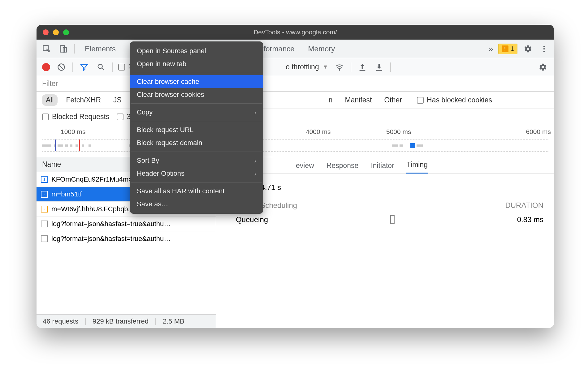 The height and width of the screenshot is (365, 588). What do you see at coordinates (44, 239) in the screenshot?
I see `file-icon` at bounding box center [44, 239].